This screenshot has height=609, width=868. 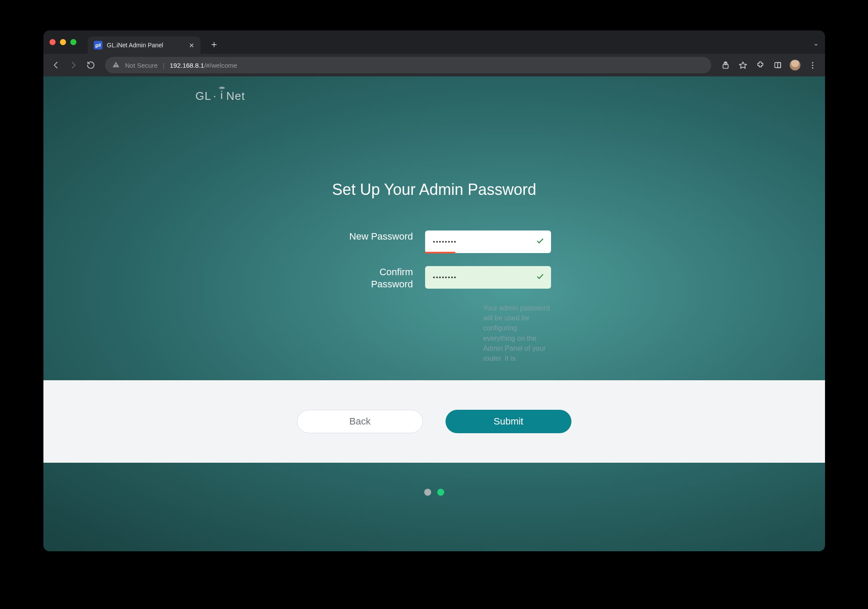 I want to click on row-confirm-password: Confirm Password, so click(x=434, y=278).